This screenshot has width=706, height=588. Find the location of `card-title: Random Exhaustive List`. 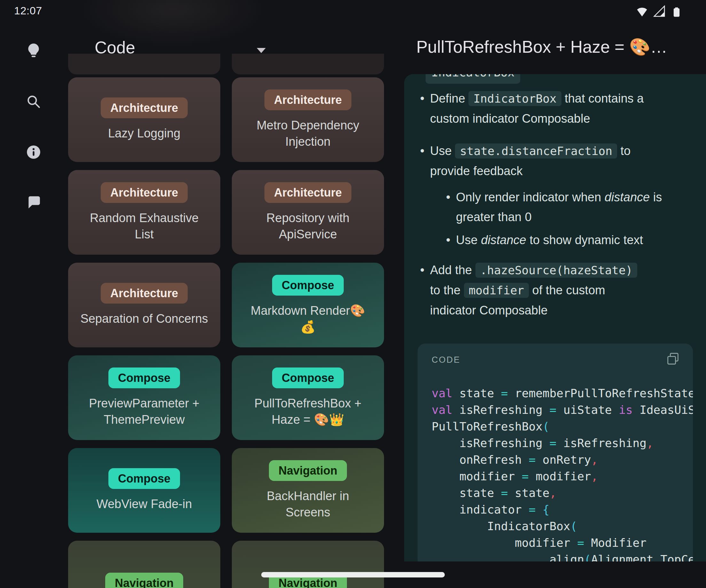

card-title: Random Exhaustive List is located at coordinates (144, 226).